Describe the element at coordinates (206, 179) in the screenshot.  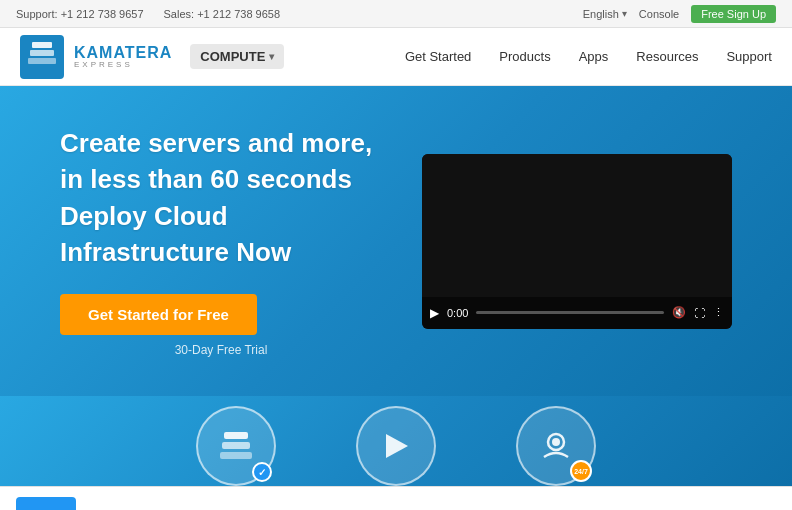
I see `hero-line2: in less than 60 seconds` at that location.